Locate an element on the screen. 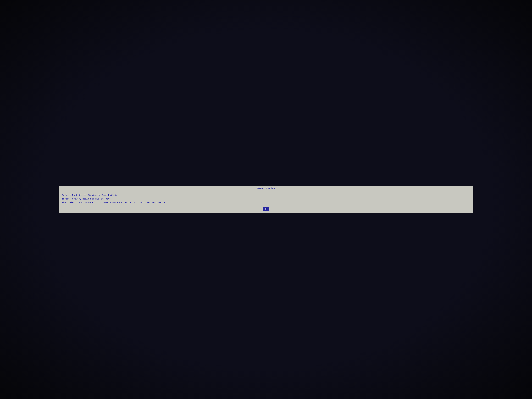  bracket-left: [ is located at coordinates (262, 209).